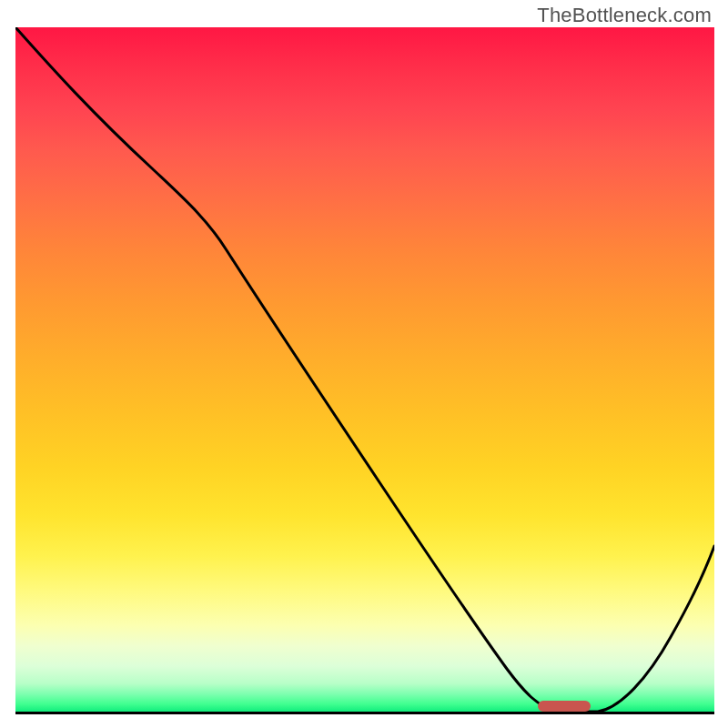 The height and width of the screenshot is (728, 728). Describe the element at coordinates (624, 15) in the screenshot. I see `watermark-text: TheBottleneck.com` at that location.